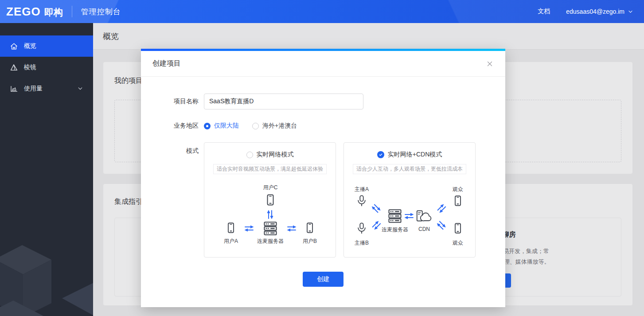  I want to click on sidebar: 概览 棱镜 使用量, so click(47, 169).